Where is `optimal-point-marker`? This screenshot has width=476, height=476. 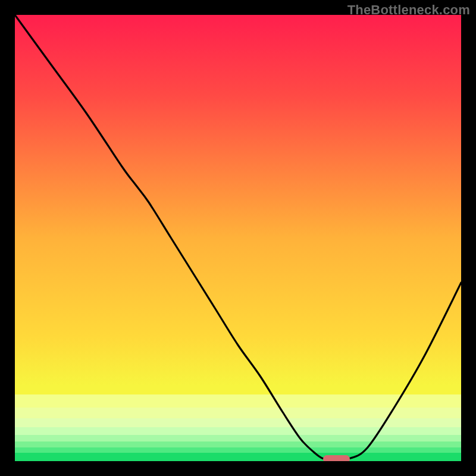 optimal-point-marker is located at coordinates (337, 458).